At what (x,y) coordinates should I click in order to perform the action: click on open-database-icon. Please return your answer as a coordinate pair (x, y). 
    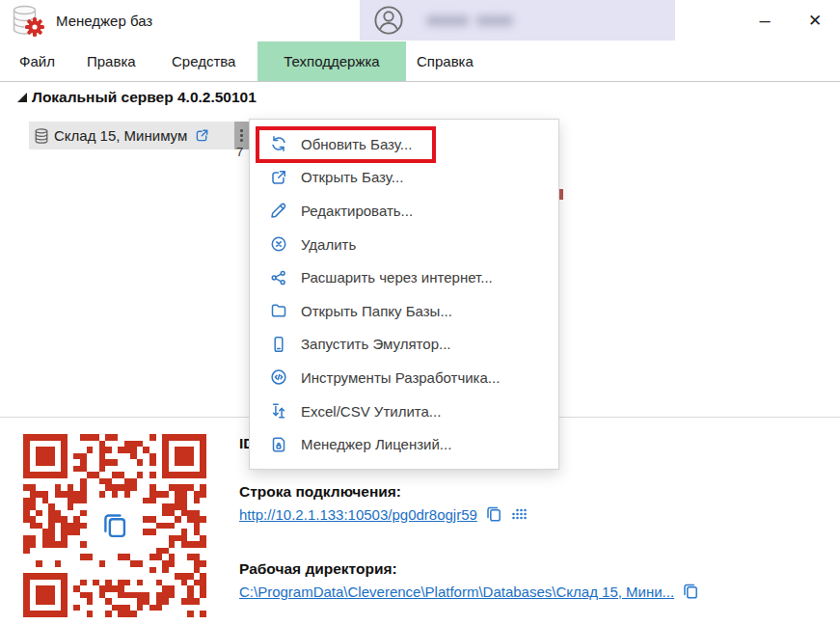
    Looking at the image, I should click on (203, 135).